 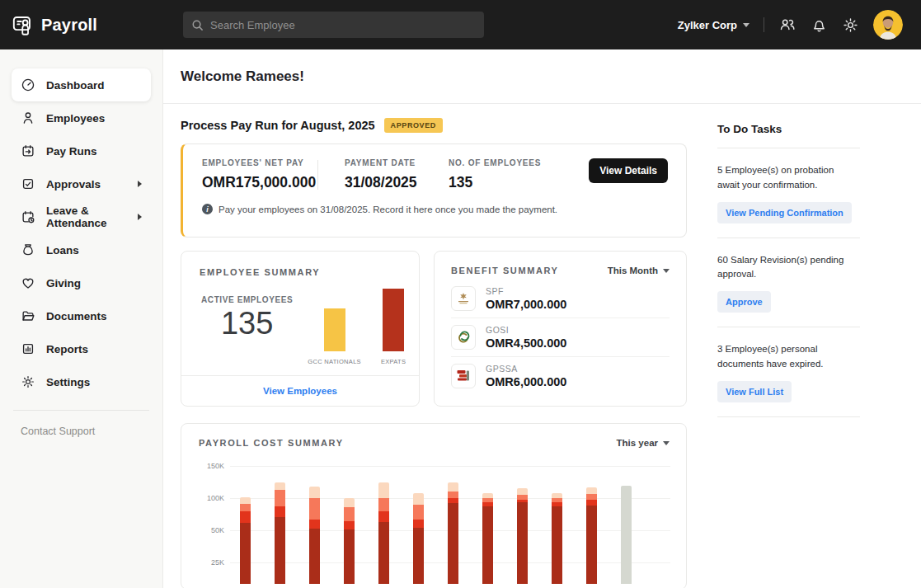 I want to click on benefit-value: OMR6,000.000, so click(x=526, y=382).